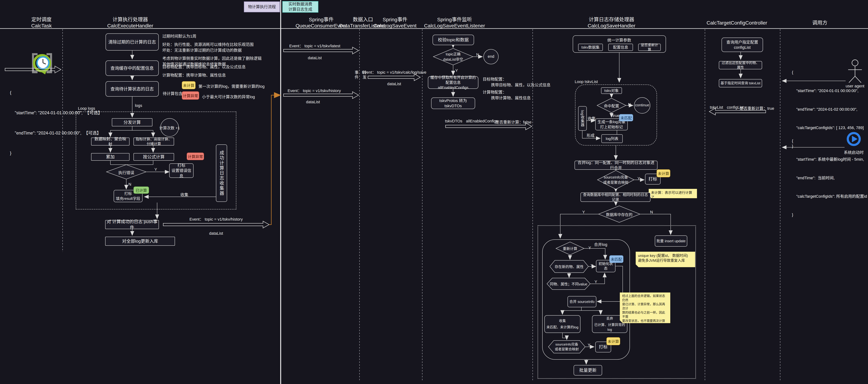 The height and width of the screenshot is (384, 868). What do you see at coordinates (173, 93) in the screenshot?
I see `pending-contains-label: 待计算包含:` at bounding box center [173, 93].